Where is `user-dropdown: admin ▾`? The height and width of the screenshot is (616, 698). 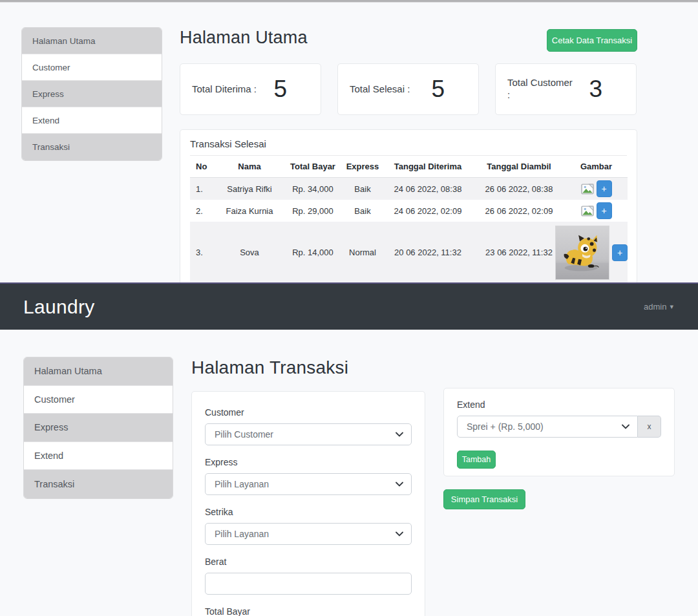
user-dropdown: admin ▾ is located at coordinates (659, 306).